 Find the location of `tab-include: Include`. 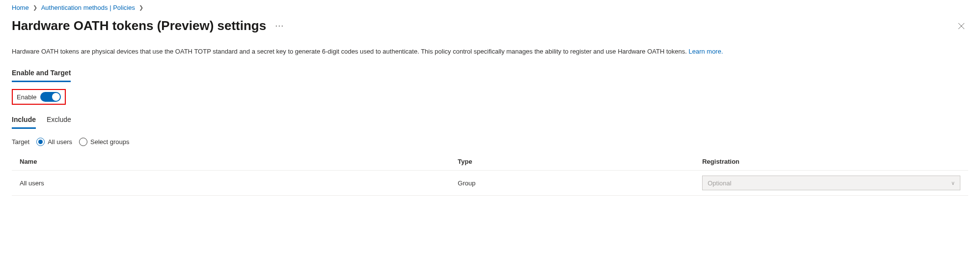

tab-include: Include is located at coordinates (24, 121).